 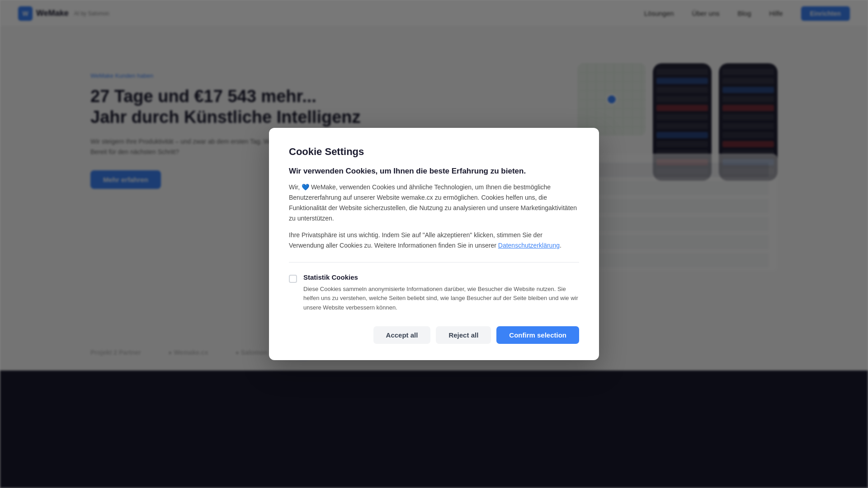 What do you see at coordinates (434, 262) in the screenshot?
I see `modal-divider` at bounding box center [434, 262].